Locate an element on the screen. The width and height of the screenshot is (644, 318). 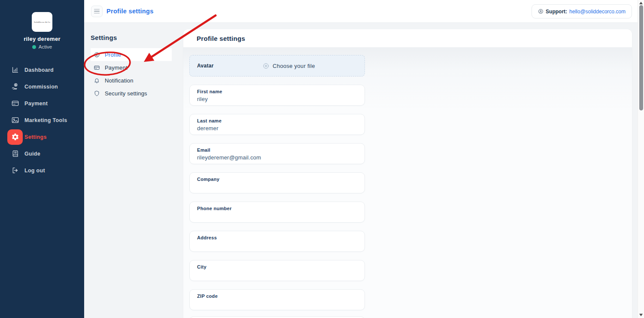
sidebar-item-dashboard: Dashboard is located at coordinates (42, 70).